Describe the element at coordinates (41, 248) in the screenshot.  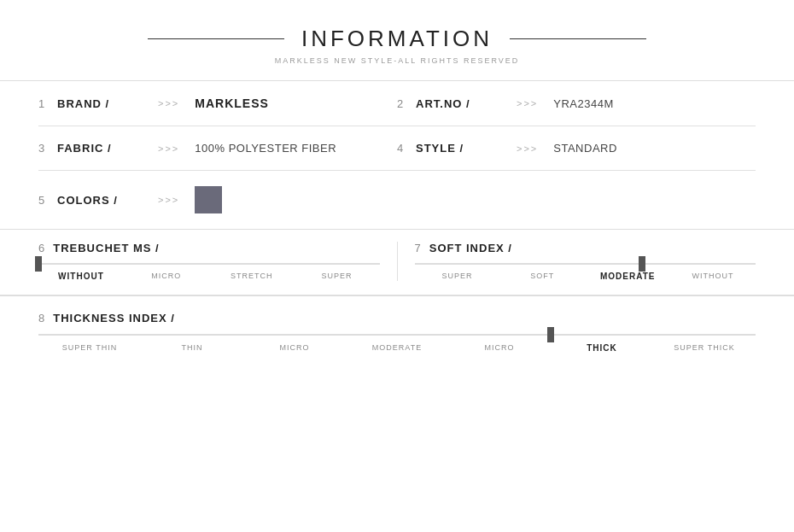
I see `stretch-num: 6` at that location.